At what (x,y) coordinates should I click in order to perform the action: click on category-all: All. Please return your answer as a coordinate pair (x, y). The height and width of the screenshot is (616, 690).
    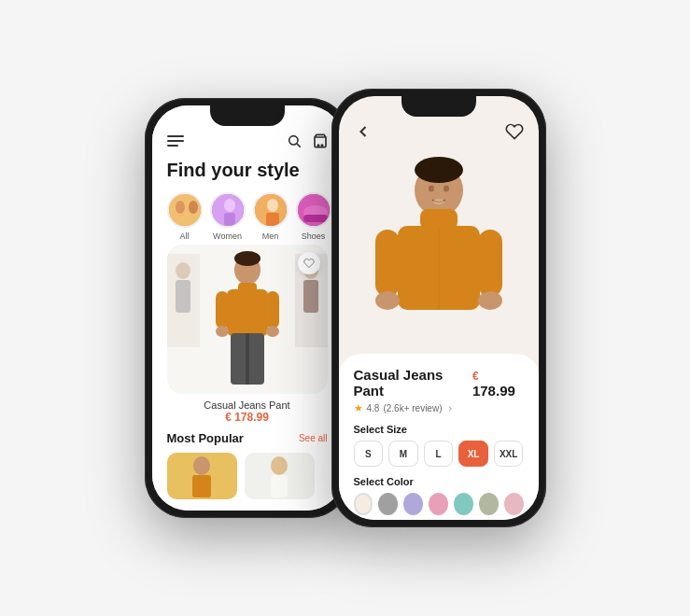
    Looking at the image, I should click on (185, 217).